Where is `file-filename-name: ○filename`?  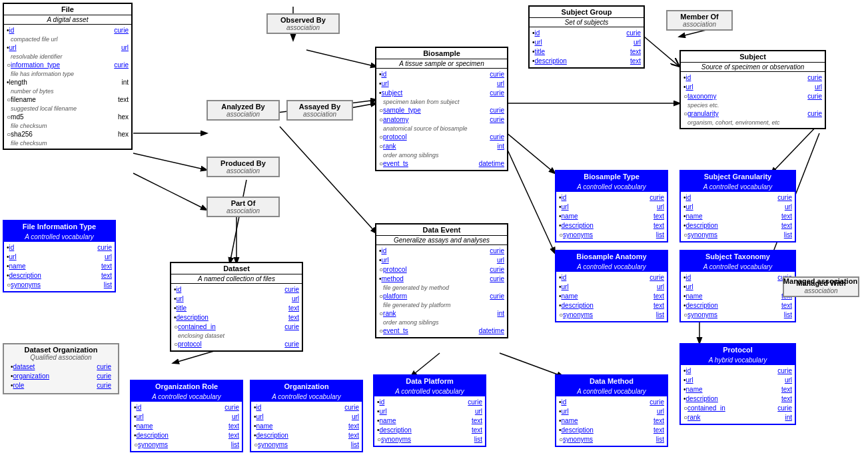
file-filename-name: ○filename is located at coordinates (21, 100).